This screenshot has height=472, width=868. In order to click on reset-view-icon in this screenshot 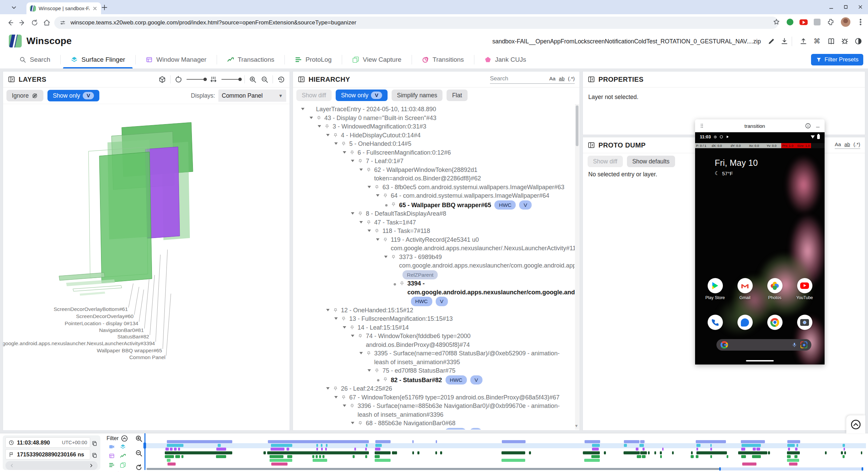, I will do `click(281, 79)`.